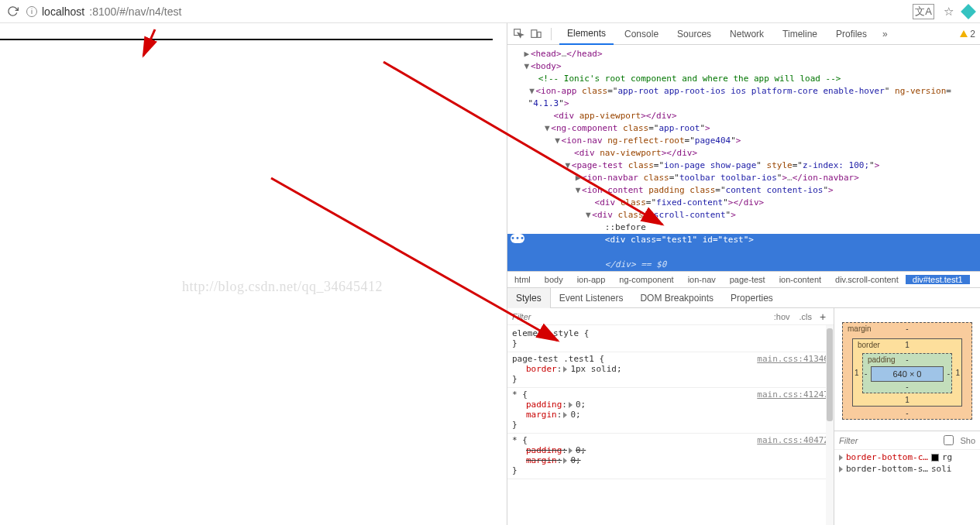 The image size is (980, 525). I want to click on crumb-scroll-content: div.scroll-content, so click(867, 280).